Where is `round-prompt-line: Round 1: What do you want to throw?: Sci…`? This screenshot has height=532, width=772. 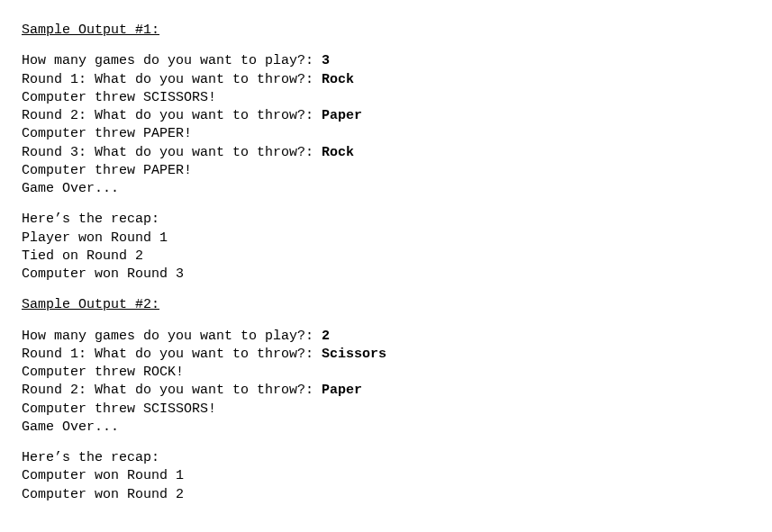 round-prompt-line: Round 1: What do you want to throw?: Sci… is located at coordinates (386, 355).